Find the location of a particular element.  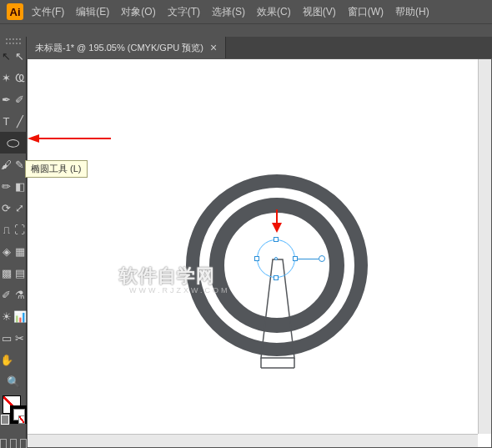

menu-items: 文件(F) 编辑(E) 对象(O) 文字(T) 选择(S) 效果(C) 视图(V… is located at coordinates (230, 12).